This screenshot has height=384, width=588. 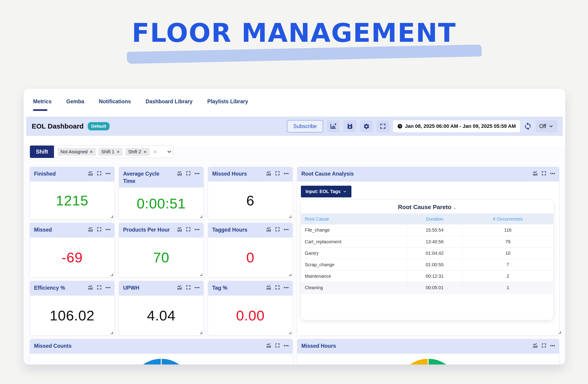 I want to click on settings-button, so click(x=366, y=126).